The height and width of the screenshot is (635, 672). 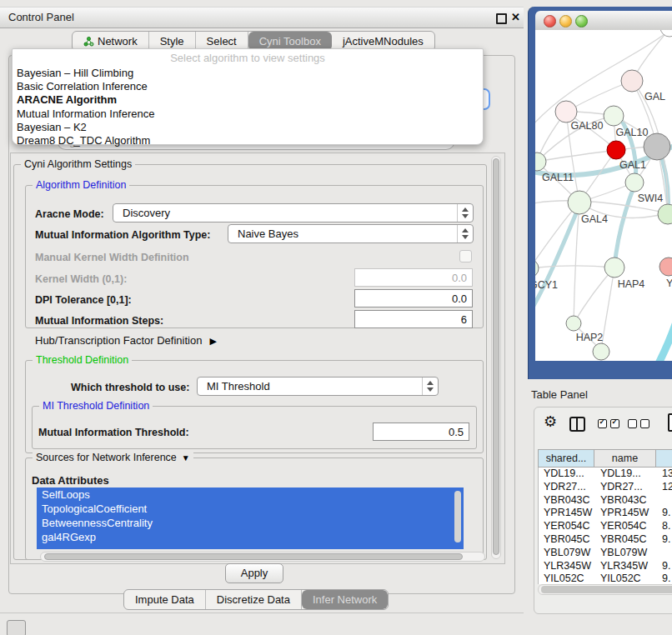 I want to click on mi-threshold-field: 0.5, so click(x=421, y=432).